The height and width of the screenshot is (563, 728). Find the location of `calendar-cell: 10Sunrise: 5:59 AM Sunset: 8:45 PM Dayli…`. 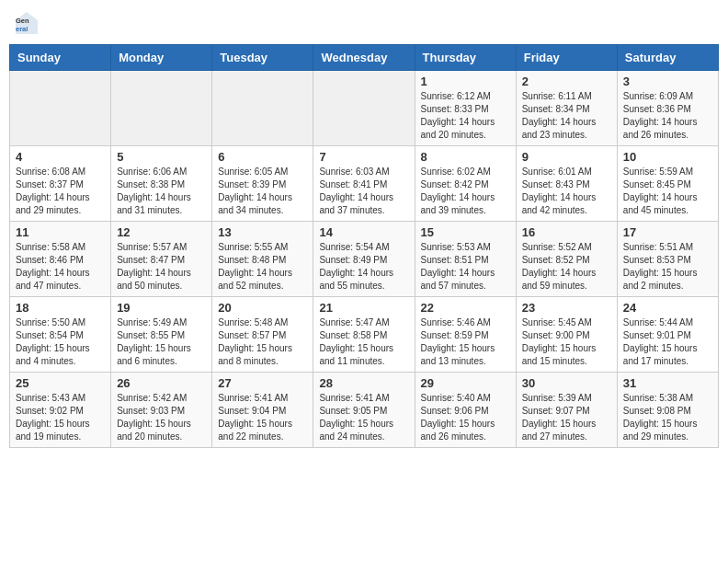

calendar-cell: 10Sunrise: 5:59 AM Sunset: 8:45 PM Dayli… is located at coordinates (667, 184).